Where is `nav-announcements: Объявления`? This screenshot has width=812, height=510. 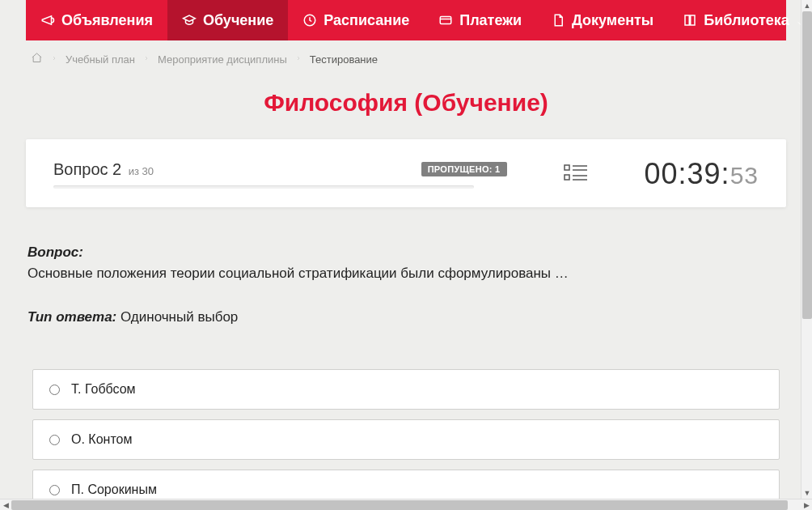
nav-announcements: Объявления is located at coordinates (97, 20).